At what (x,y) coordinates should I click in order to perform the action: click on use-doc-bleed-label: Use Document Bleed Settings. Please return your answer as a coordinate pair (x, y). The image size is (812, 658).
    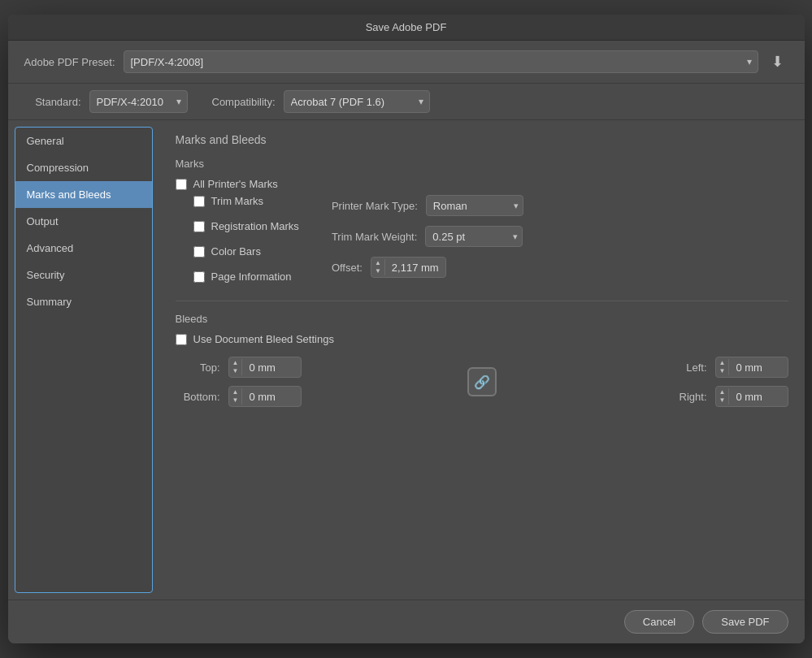
    Looking at the image, I should click on (263, 340).